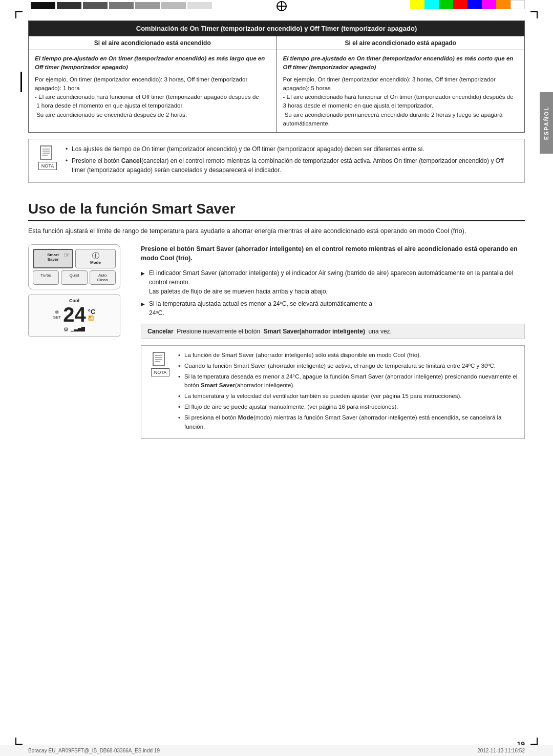  What do you see at coordinates (74, 278) in the screenshot?
I see `remote-bottom-row: Turbo Quiet AutoClean` at bounding box center [74, 278].